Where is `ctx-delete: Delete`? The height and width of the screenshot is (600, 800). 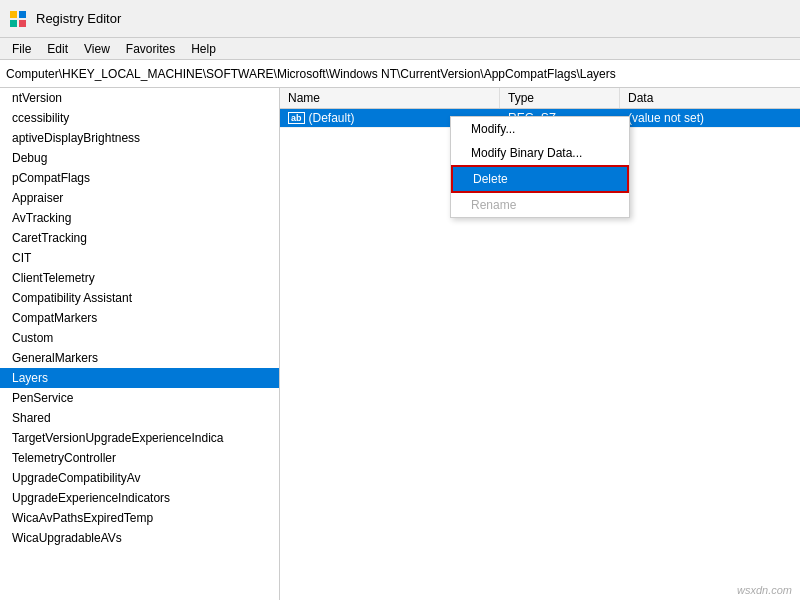 ctx-delete: Delete is located at coordinates (540, 179).